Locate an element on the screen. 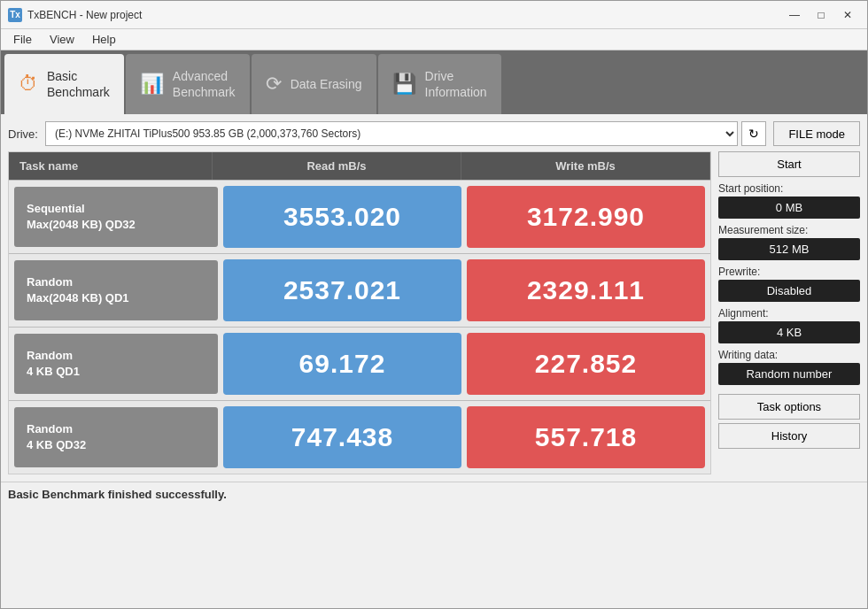 The height and width of the screenshot is (609, 868). drive-icon: 💾 is located at coordinates (404, 84).